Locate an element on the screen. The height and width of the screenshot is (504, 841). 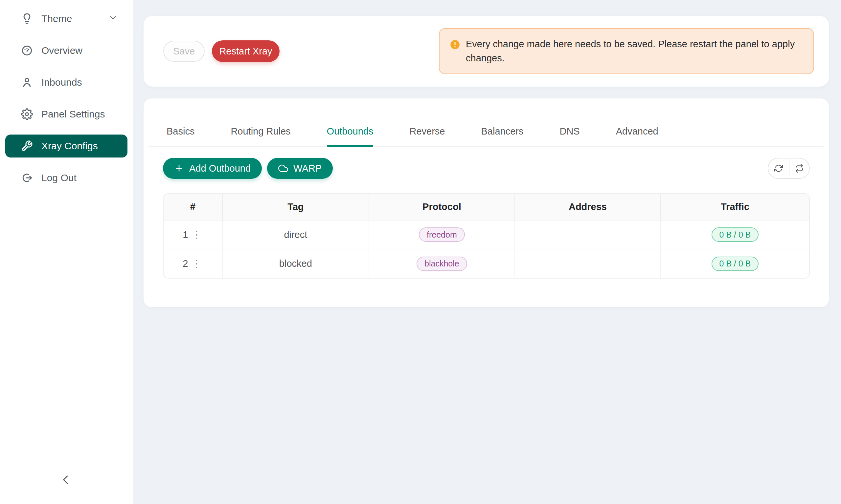
tab-basics: Basics is located at coordinates (181, 132).